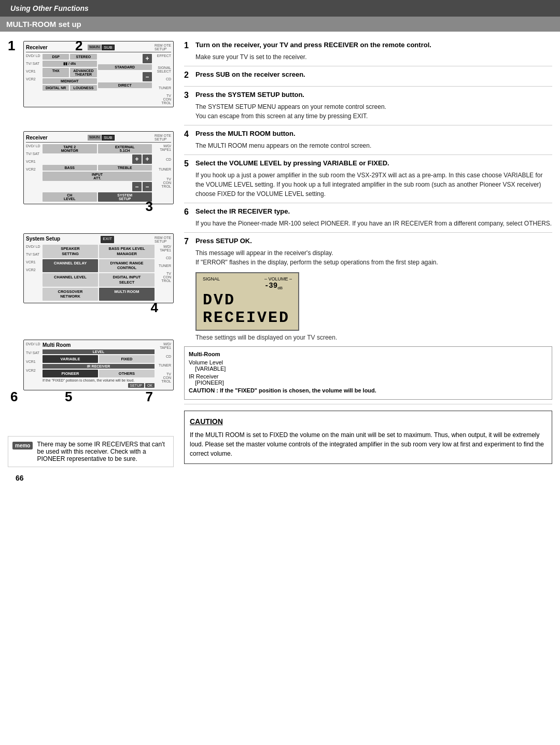 This screenshot has width=560, height=745. Describe the element at coordinates (125, 197) in the screenshot. I see `btn-system-setup: SYSTEMSETUP` at that location.